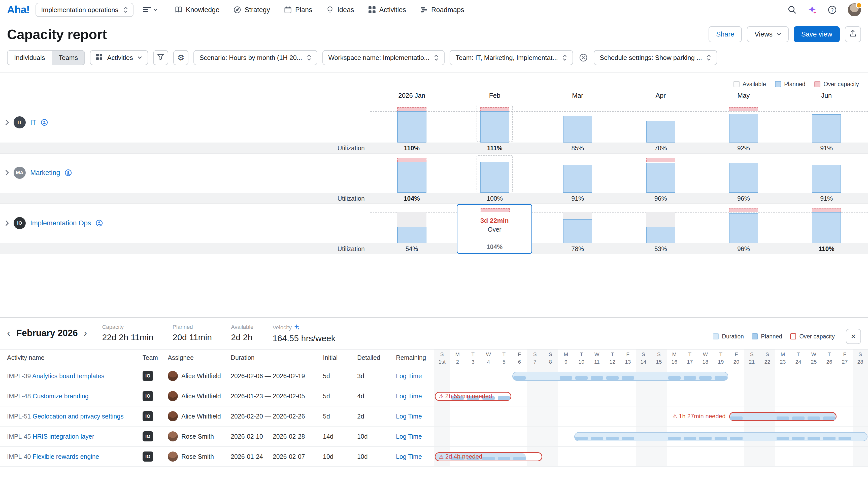 Image resolution: width=868 pixels, height=487 pixels. What do you see at coordinates (768, 34) in the screenshot?
I see `views-button: Views` at bounding box center [768, 34].